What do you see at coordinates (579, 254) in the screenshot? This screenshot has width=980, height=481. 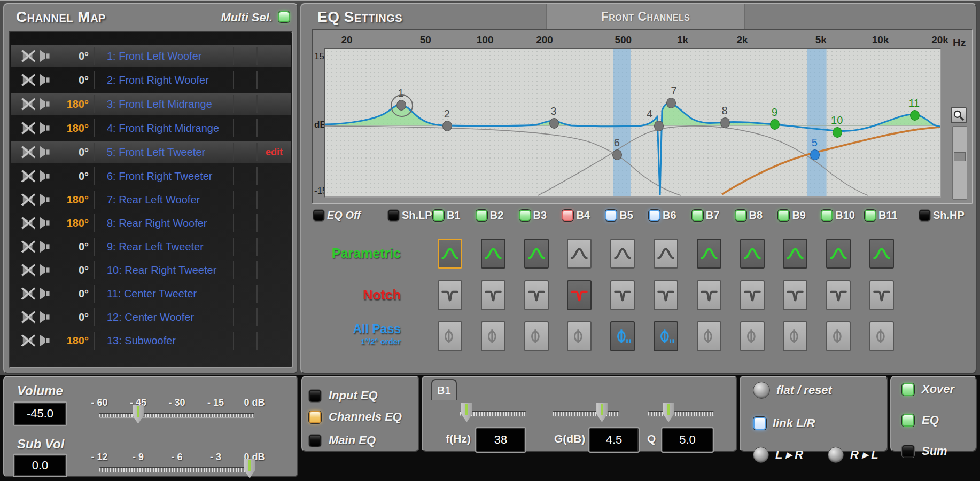 I see `parametric-button-b4` at bounding box center [579, 254].